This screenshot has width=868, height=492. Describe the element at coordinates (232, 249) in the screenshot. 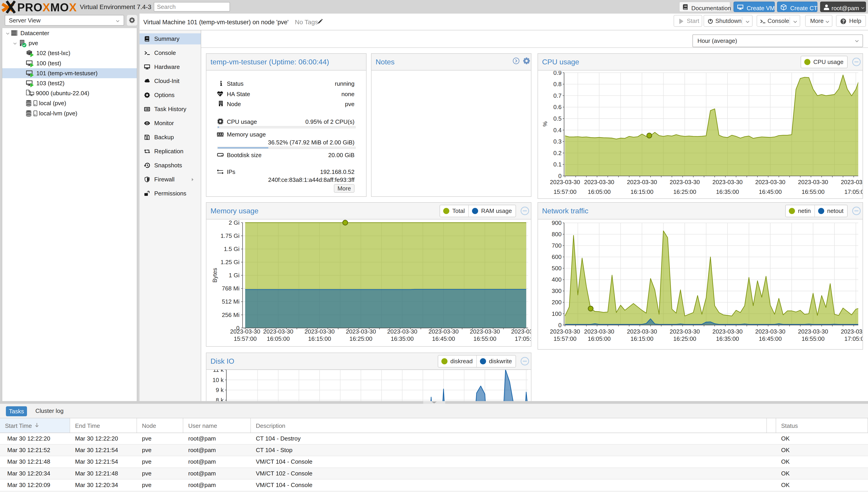

I see `svg-text: 1.5 Gi` at that location.